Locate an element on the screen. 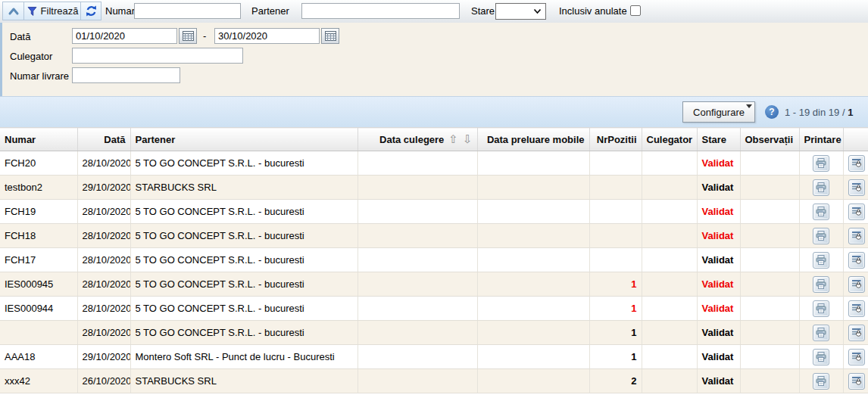 This screenshot has height=401, width=868. column-header-data_preluare_mobile: Data preluare mobile is located at coordinates (533, 139).